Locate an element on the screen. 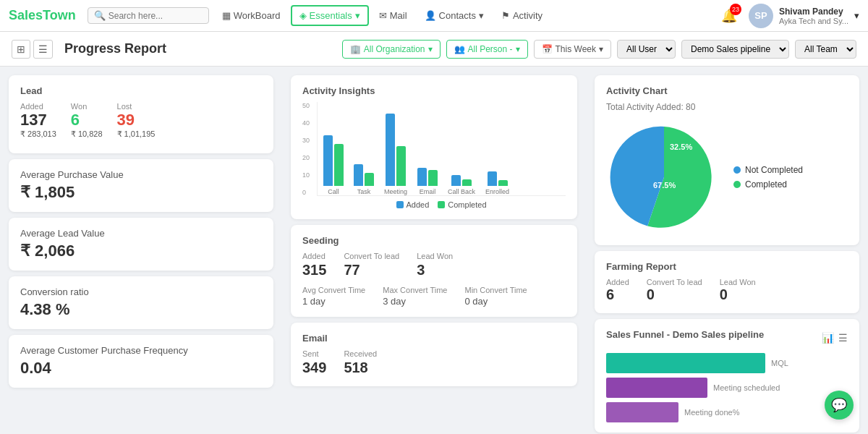 This screenshot has height=434, width=868. lead-card: Lead Added 137 ₹ 283,013 Won 6 ₹ 10,828 … is located at coordinates (141, 114).